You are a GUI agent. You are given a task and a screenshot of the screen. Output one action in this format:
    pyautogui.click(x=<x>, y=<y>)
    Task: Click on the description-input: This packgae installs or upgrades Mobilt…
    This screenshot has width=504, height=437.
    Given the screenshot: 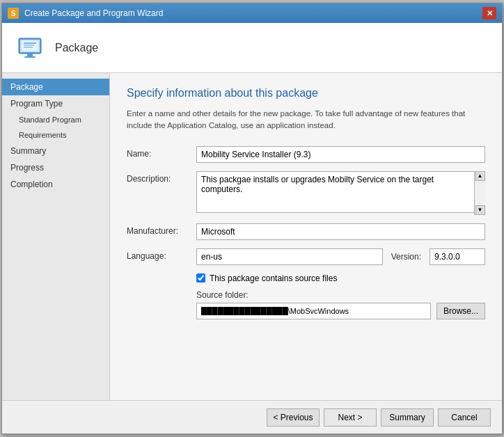 What is the action you would take?
    pyautogui.click(x=341, y=192)
    